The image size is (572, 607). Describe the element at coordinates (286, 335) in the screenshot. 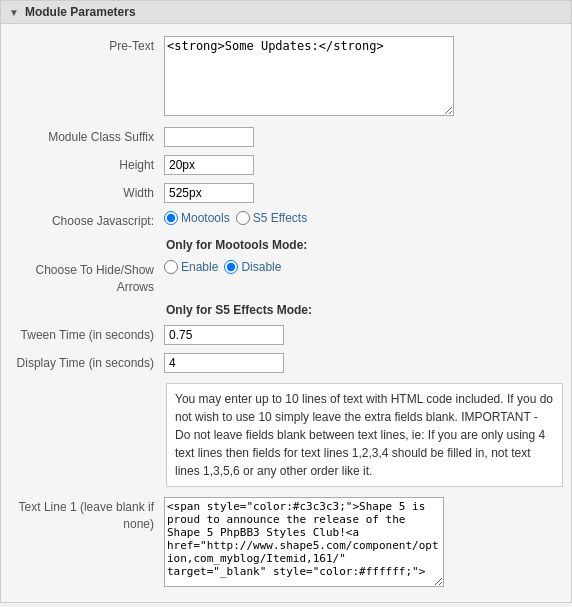

I see `tween-time-row: Tween Time (in seconds)` at that location.